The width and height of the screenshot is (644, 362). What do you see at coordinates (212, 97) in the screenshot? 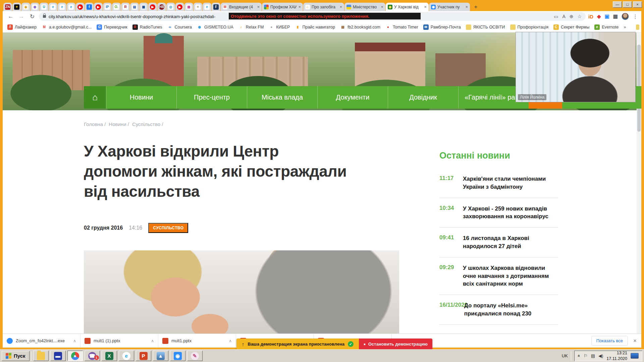
I see `nav-pres-centr: Прес-центр` at bounding box center [212, 97].